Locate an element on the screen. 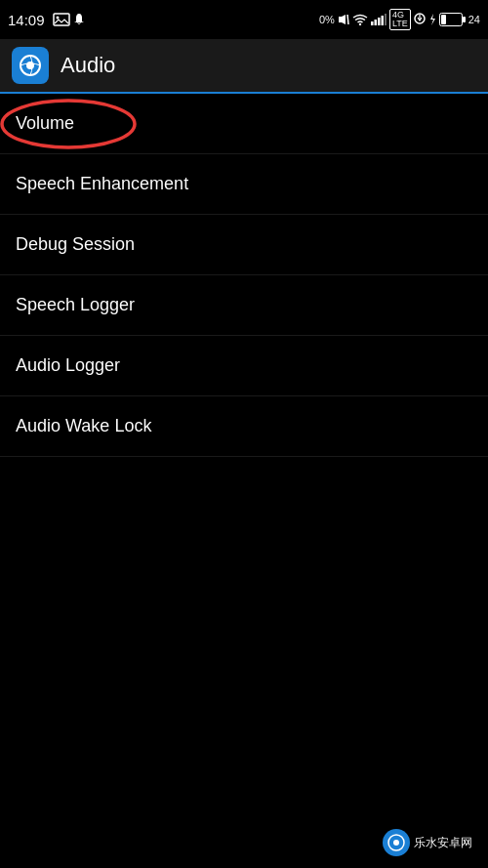 The image size is (488, 868). status-left: 14:09 is located at coordinates (47, 20).